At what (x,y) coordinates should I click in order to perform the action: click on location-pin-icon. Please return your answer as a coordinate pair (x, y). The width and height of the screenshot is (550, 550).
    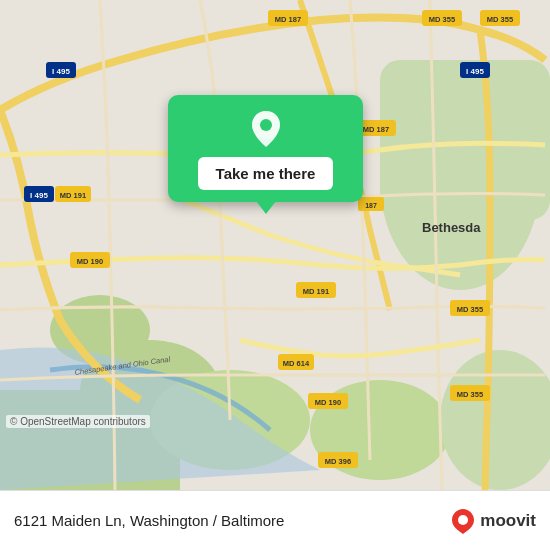
    Looking at the image, I should click on (266, 129).